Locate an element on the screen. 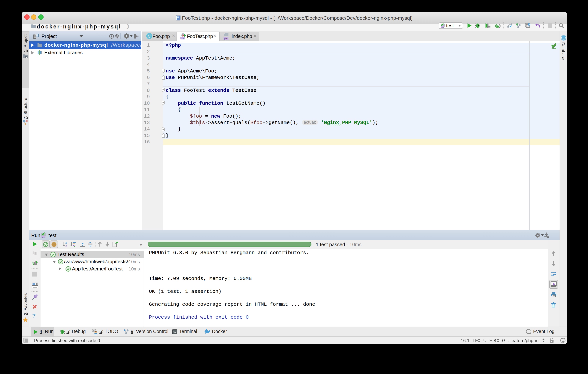 The width and height of the screenshot is (588, 374). svg-text: z is located at coordinates (66, 245).